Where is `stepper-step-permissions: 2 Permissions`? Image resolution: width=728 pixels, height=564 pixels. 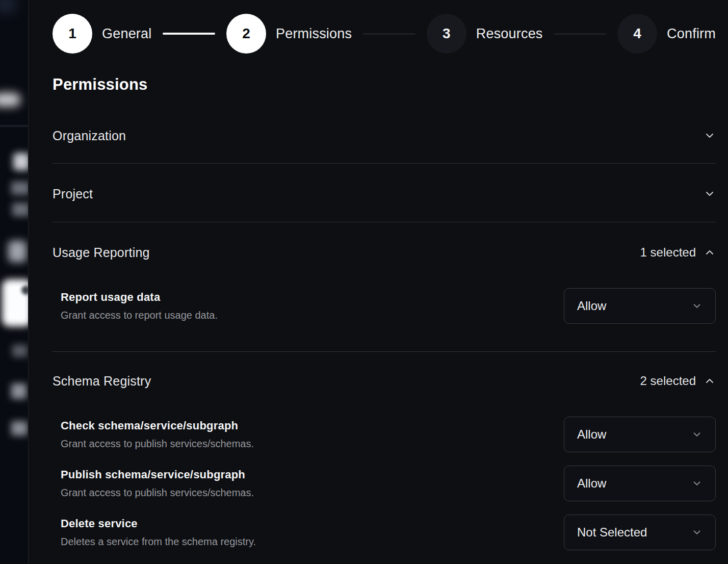 stepper-step-permissions: 2 Permissions is located at coordinates (289, 34).